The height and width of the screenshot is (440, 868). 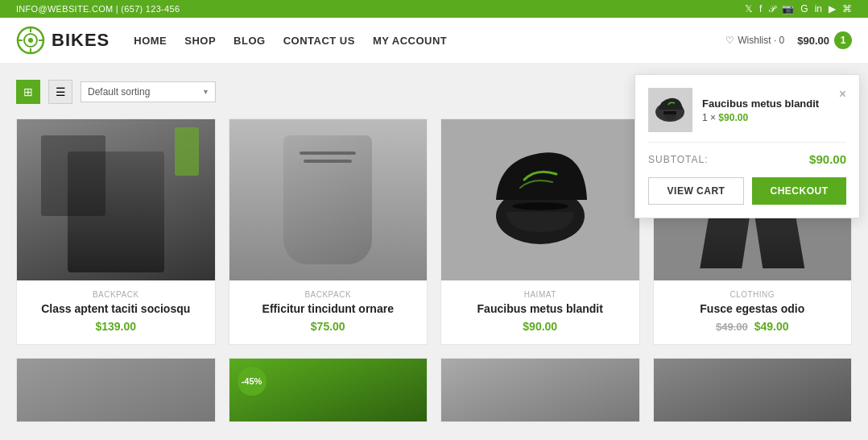 What do you see at coordinates (753, 326) in the screenshot?
I see `product-price: $49.00 $49.00` at bounding box center [753, 326].